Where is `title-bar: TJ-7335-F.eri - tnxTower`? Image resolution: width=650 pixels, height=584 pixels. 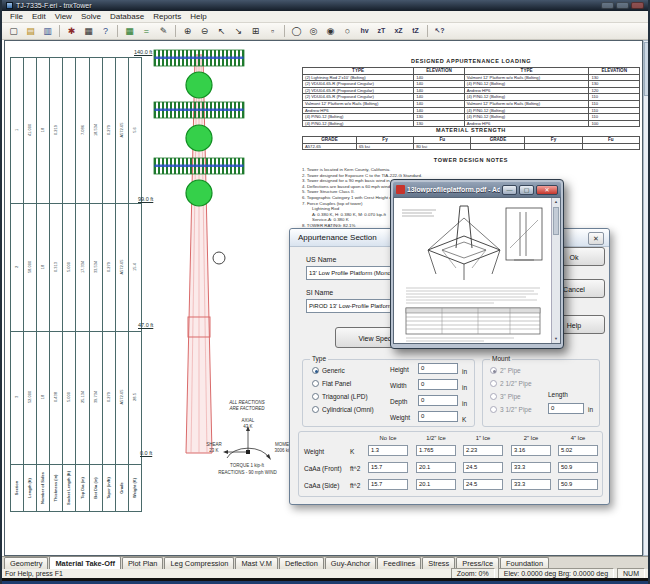
title-bar: TJ-7335-F.eri - tnxTower is located at coordinates (325, 6).